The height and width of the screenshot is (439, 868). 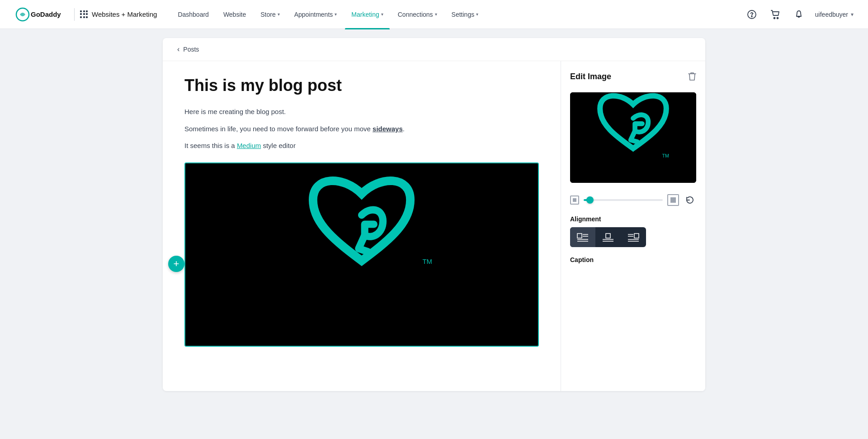 What do you see at coordinates (388, 129) in the screenshot?
I see `sideways-link: sideways` at bounding box center [388, 129].